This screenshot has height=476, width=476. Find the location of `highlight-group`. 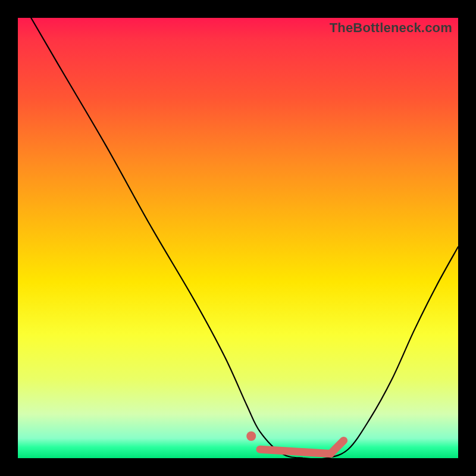

highlight-group is located at coordinates (295, 443).